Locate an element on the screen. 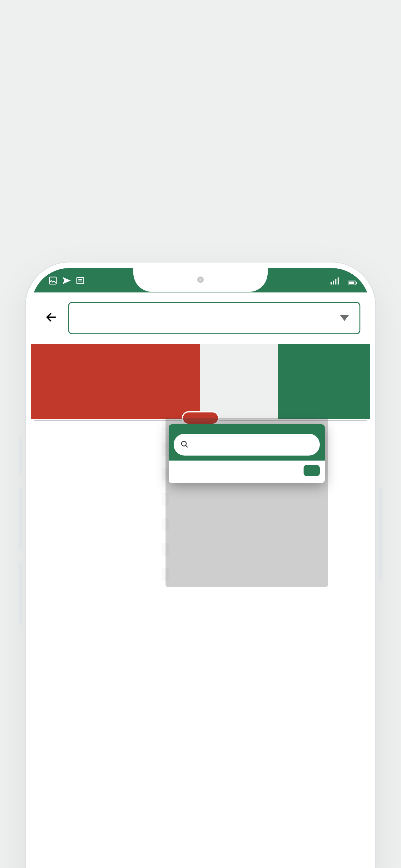  cancel-button is located at coordinates (312, 470).